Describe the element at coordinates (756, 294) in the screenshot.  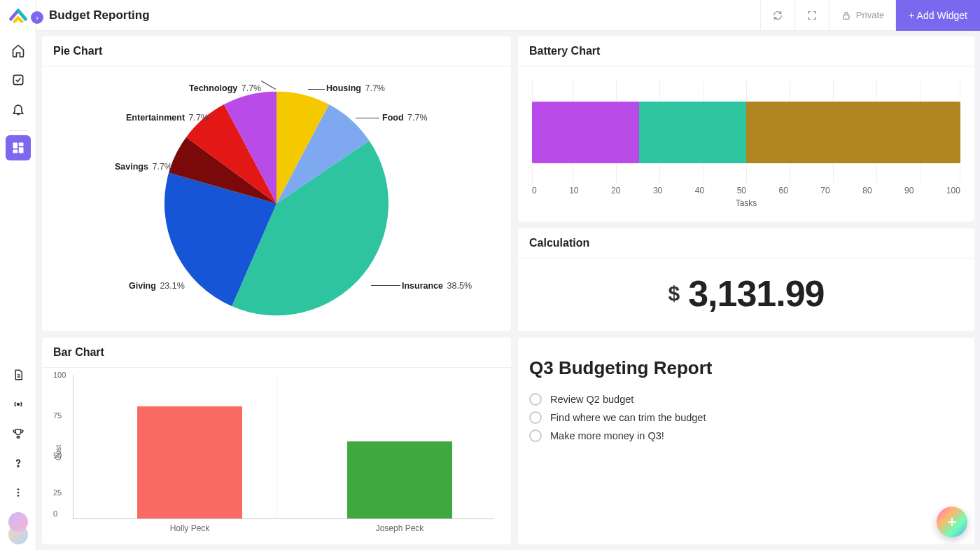
I see `calc-value: 3,131.99` at that location.